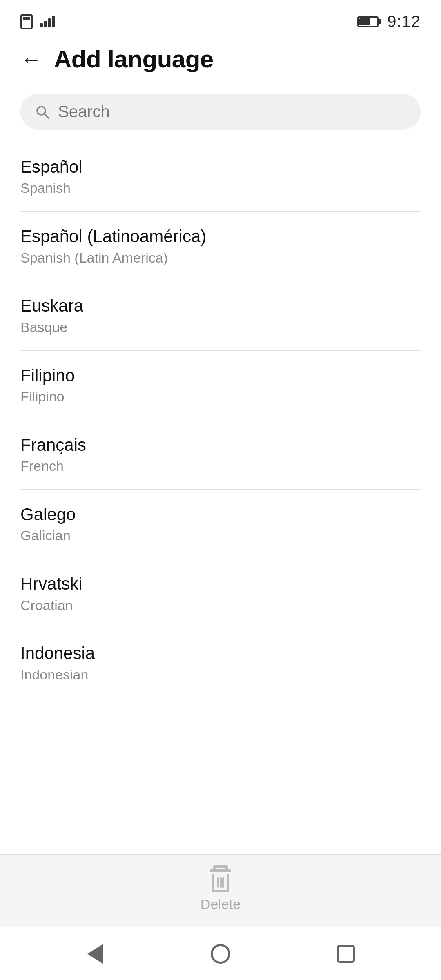  Describe the element at coordinates (220, 236) in the screenshot. I see `language-native-name: Español (Latinoamérica)` at that location.